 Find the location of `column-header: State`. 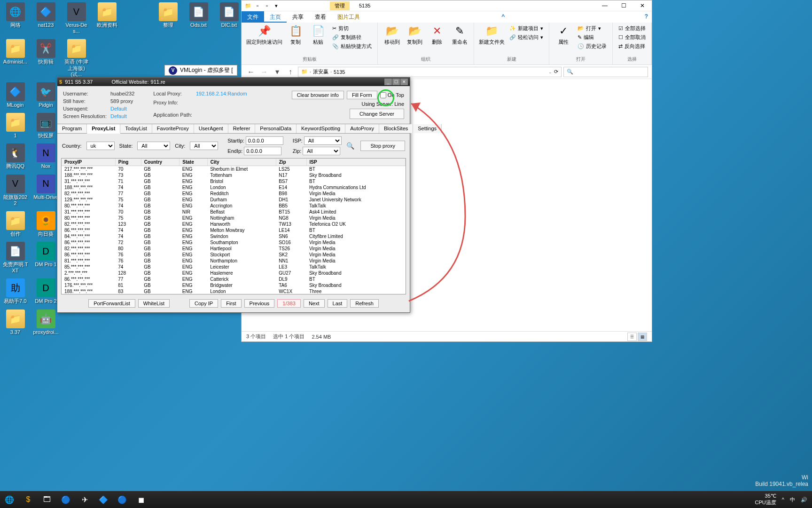

column-header: State is located at coordinates (194, 162).